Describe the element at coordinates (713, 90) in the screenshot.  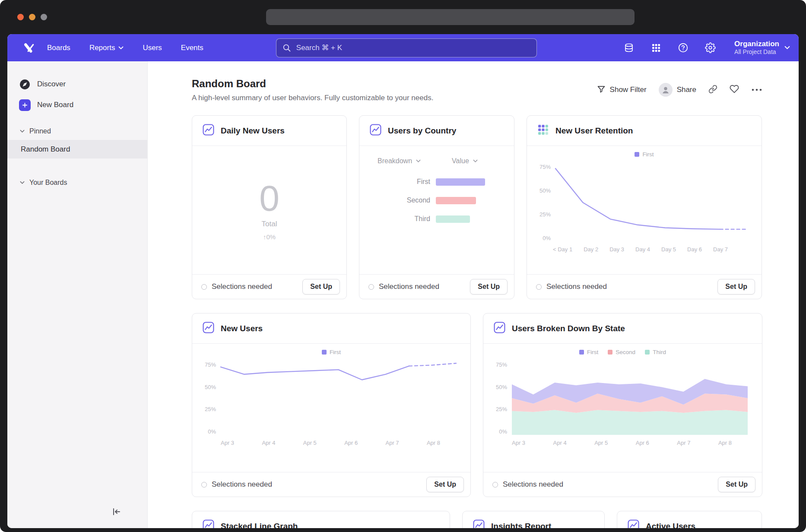
I see `copy-link-icon` at that location.